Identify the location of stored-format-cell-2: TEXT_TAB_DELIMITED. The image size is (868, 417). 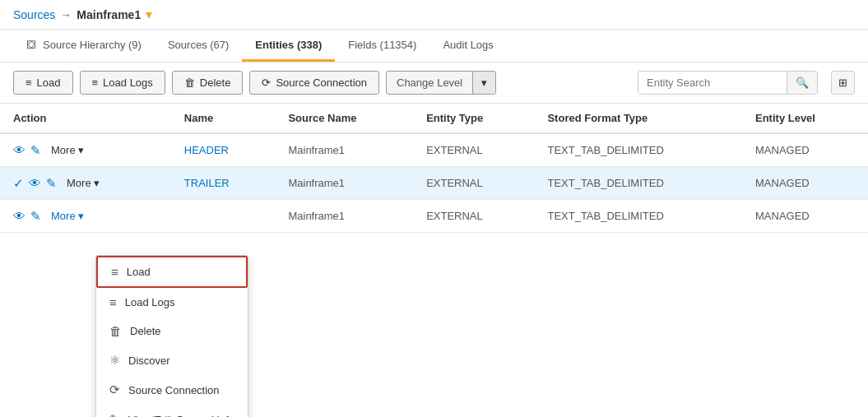
(638, 183).